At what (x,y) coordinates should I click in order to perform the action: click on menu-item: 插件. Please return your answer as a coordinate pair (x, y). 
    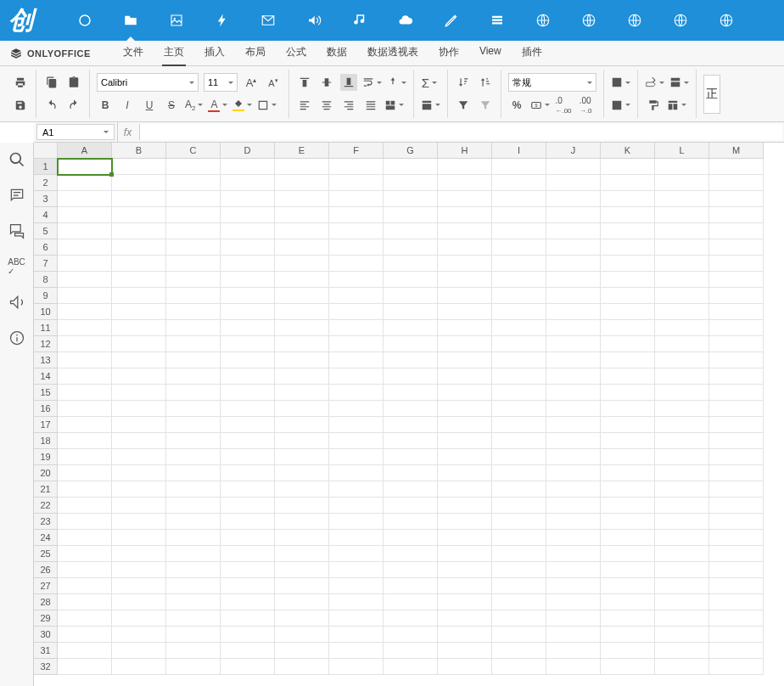
    Looking at the image, I should click on (532, 53).